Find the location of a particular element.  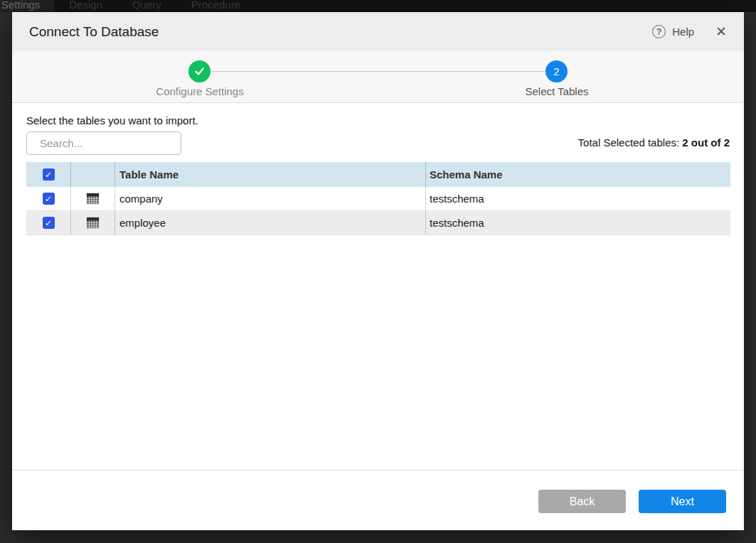

search-input is located at coordinates (111, 144).